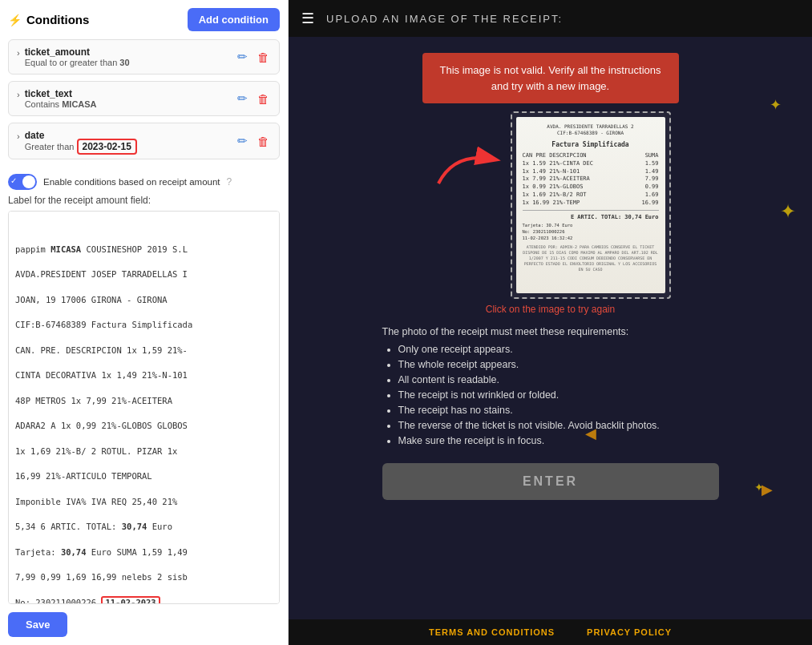 The width and height of the screenshot is (812, 645). Describe the element at coordinates (551, 482) in the screenshot. I see `enter-button: ENTER` at that location.